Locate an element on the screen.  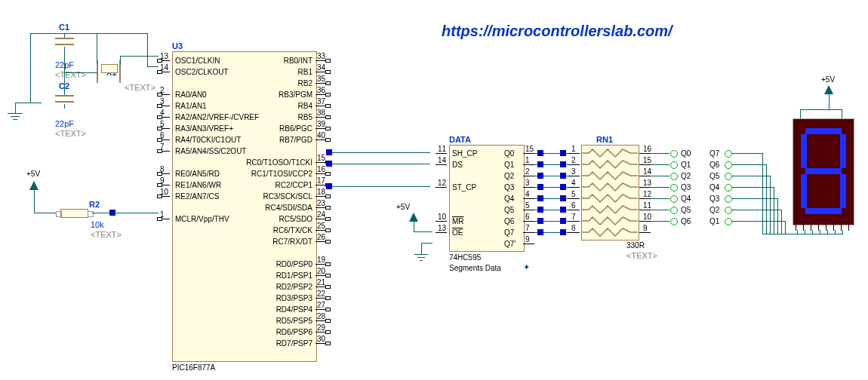
pin-name: RD4/PSP4 is located at coordinates (294, 309).